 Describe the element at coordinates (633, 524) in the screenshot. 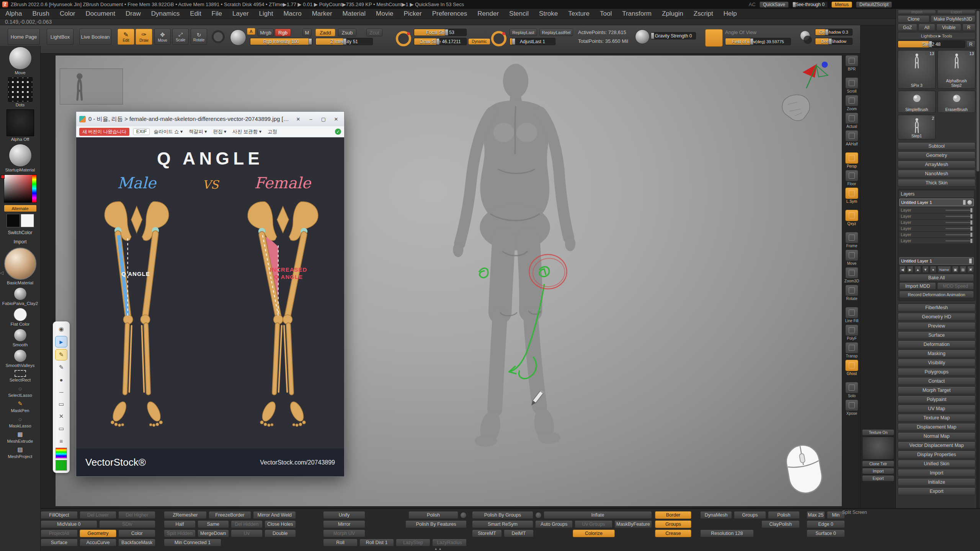

I see `bottom-maskbyfeature: MaskByFeature` at that location.